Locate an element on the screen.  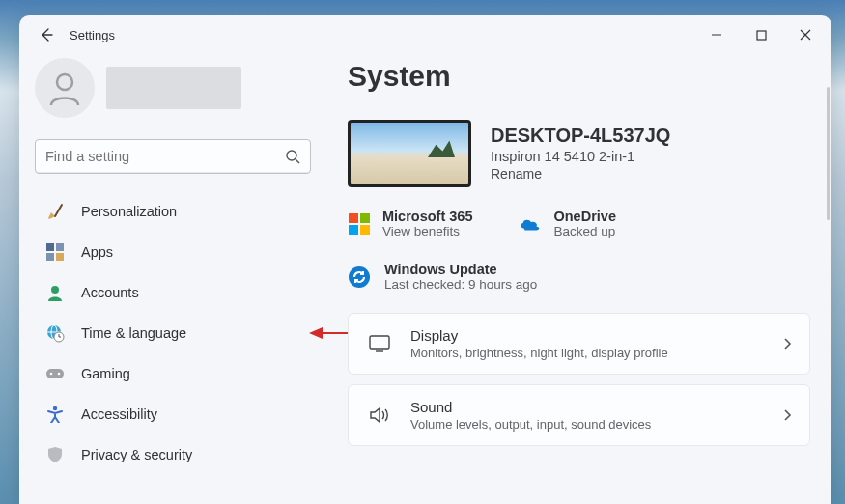
maximize-button is located at coordinates (761, 35).